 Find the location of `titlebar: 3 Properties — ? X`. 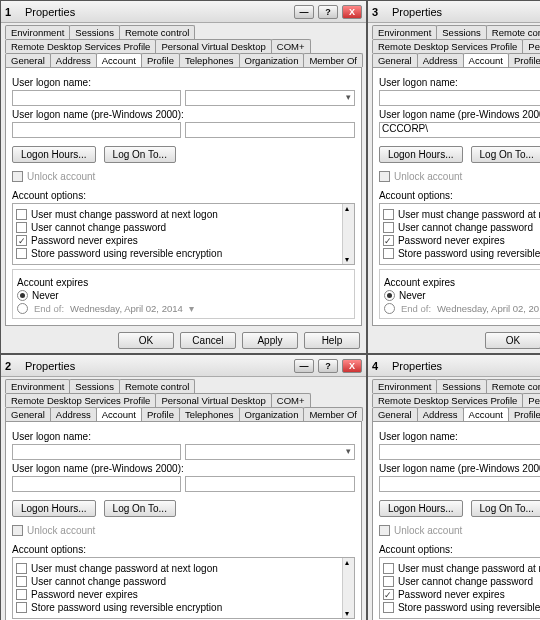

titlebar: 3 Properties — ? X is located at coordinates (454, 12).